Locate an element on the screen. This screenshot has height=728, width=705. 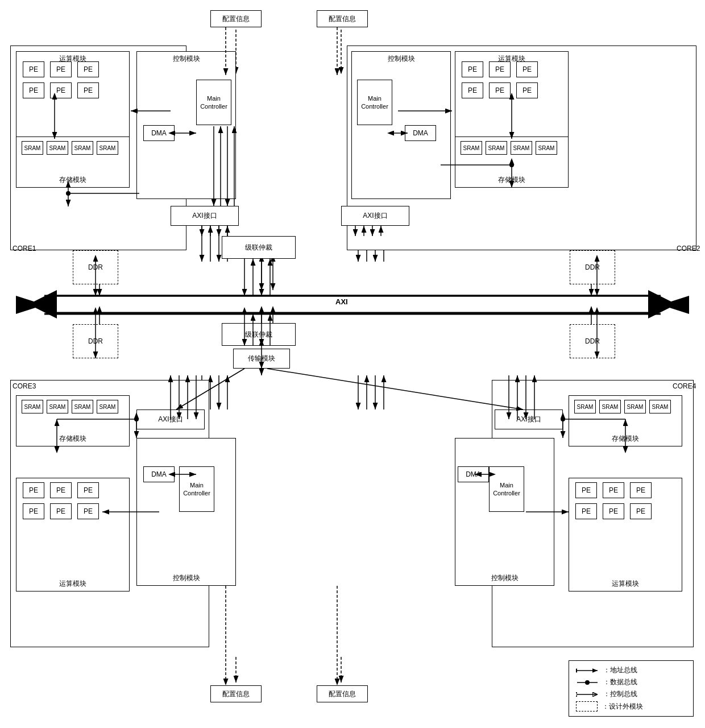
core2-pe-3: PE is located at coordinates (527, 69).